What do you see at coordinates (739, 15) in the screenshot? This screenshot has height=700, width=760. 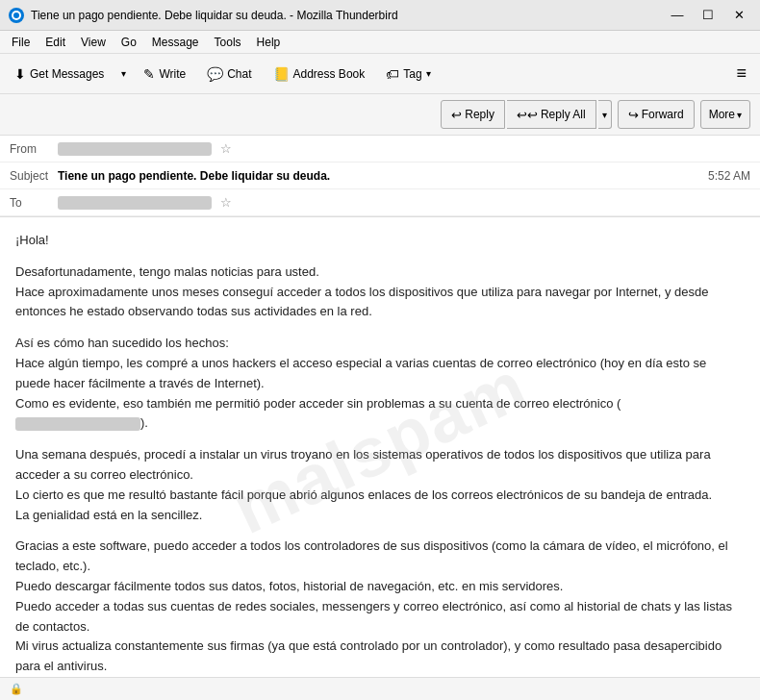 I see `close-button: ✕` at bounding box center [739, 15].